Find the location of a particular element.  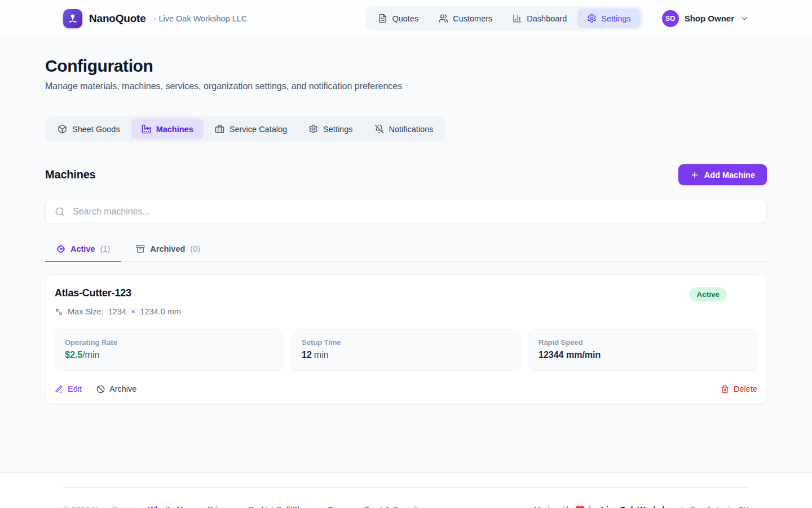

card-actions: Edit Archive Delet is located at coordinates (406, 389).